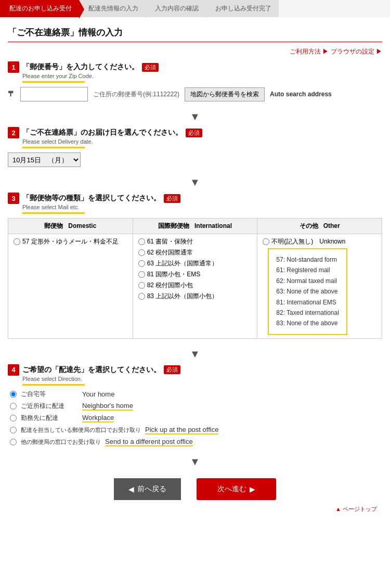 The width and height of the screenshot is (390, 588). I want to click on radio-row-57: 57 定形外・ゆうメール・料金不足, so click(71, 241).